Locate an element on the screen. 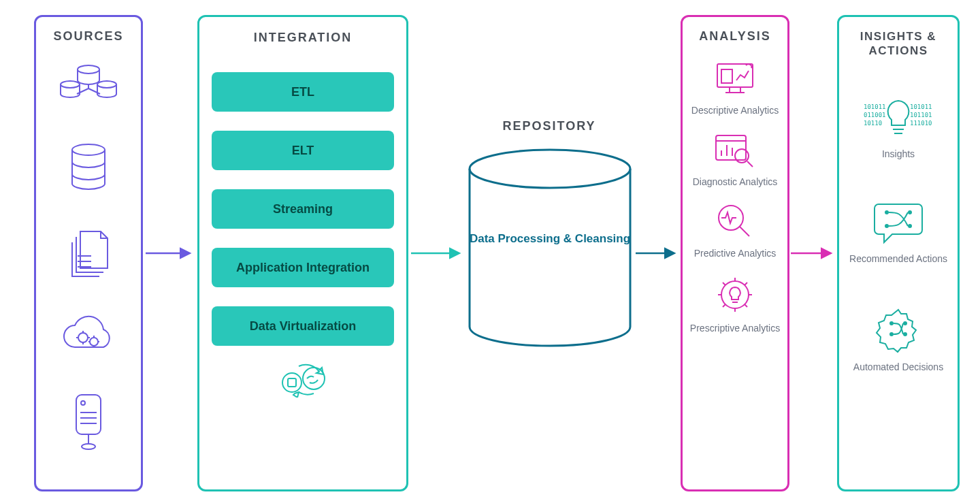 The height and width of the screenshot is (501, 980). integration-item-app-integration: Application Integration is located at coordinates (303, 268).